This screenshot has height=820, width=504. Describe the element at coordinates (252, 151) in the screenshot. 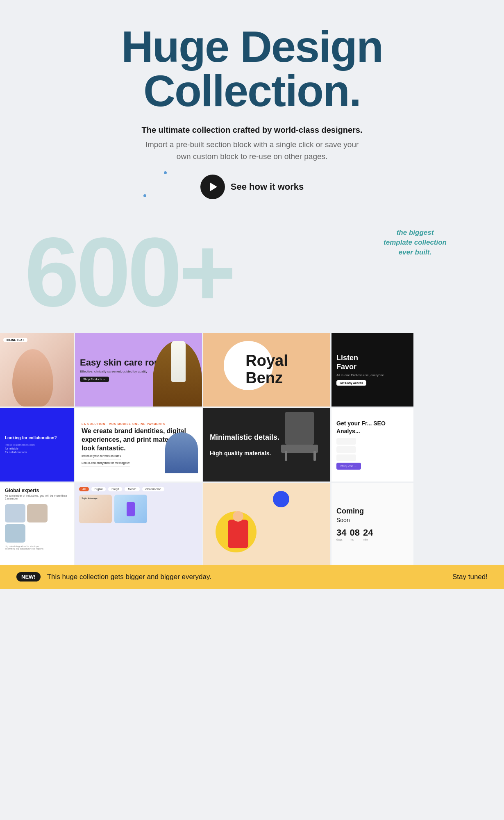

I see `hero-subtitle-light: Import a pre-built section block with a …` at that location.